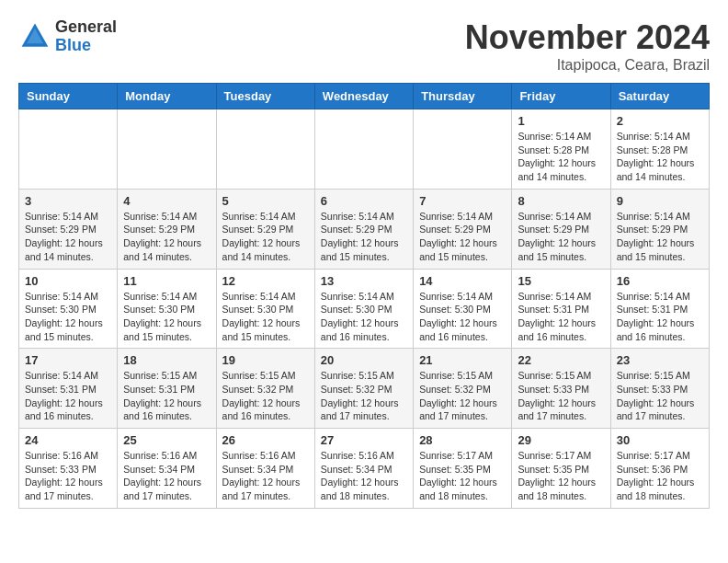  Describe the element at coordinates (364, 440) in the screenshot. I see `day-number: 27` at that location.